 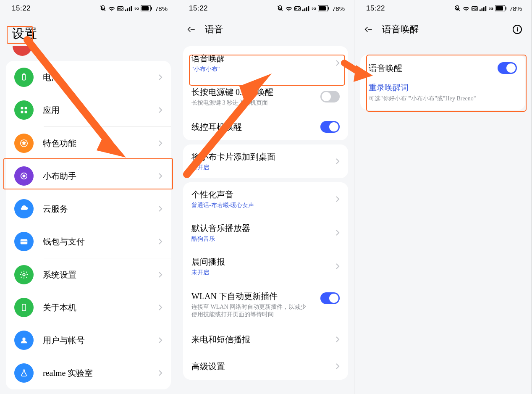 What do you see at coordinates (88, 110) in the screenshot?
I see `settings-item-apps: 应用` at bounding box center [88, 110].